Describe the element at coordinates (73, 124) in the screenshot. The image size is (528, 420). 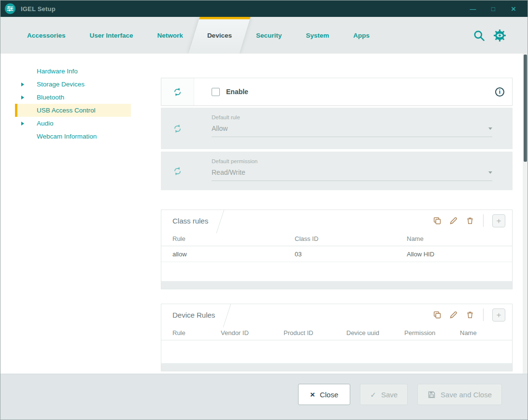
I see `sidebar-item-audio: Audio` at that location.